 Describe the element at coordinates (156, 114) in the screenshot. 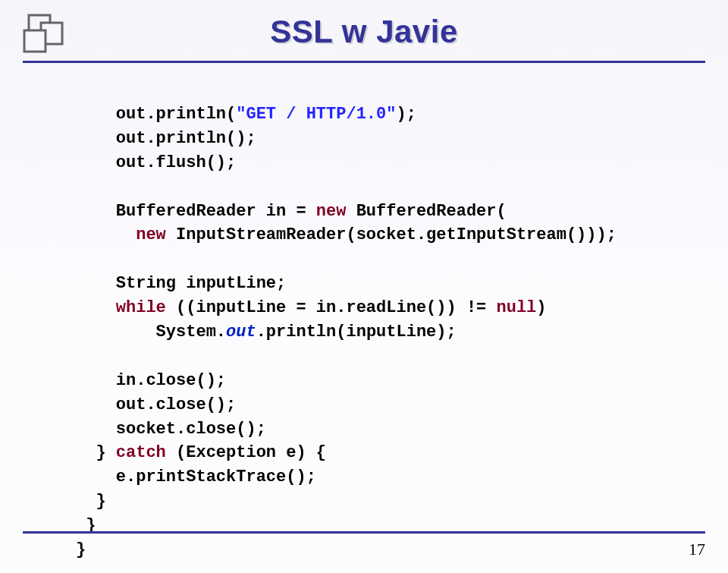

I see `code-text: out.println(` at that location.